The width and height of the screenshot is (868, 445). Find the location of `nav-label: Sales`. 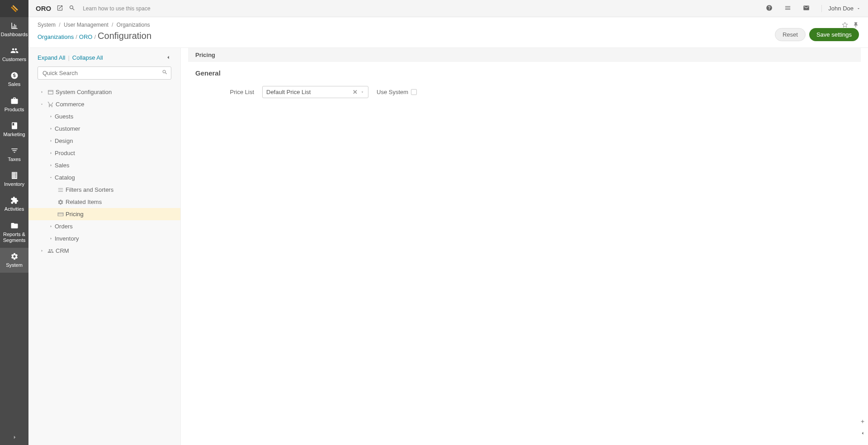

nav-label: Sales is located at coordinates (14, 84).